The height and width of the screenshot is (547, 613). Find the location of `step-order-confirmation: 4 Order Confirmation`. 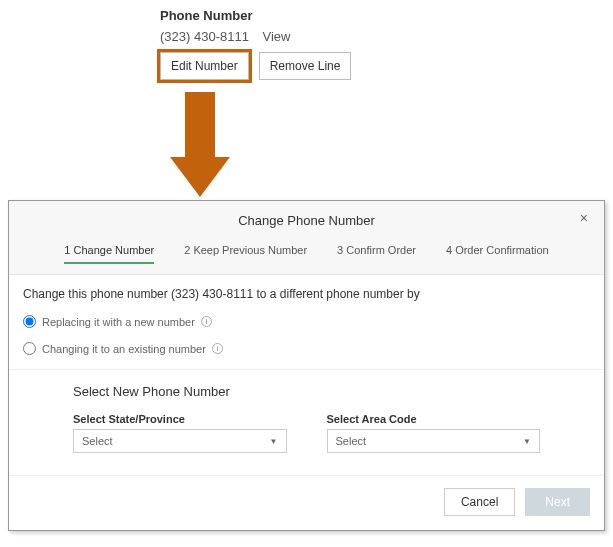

step-order-confirmation: 4 Order Confirmation is located at coordinates (498, 254).